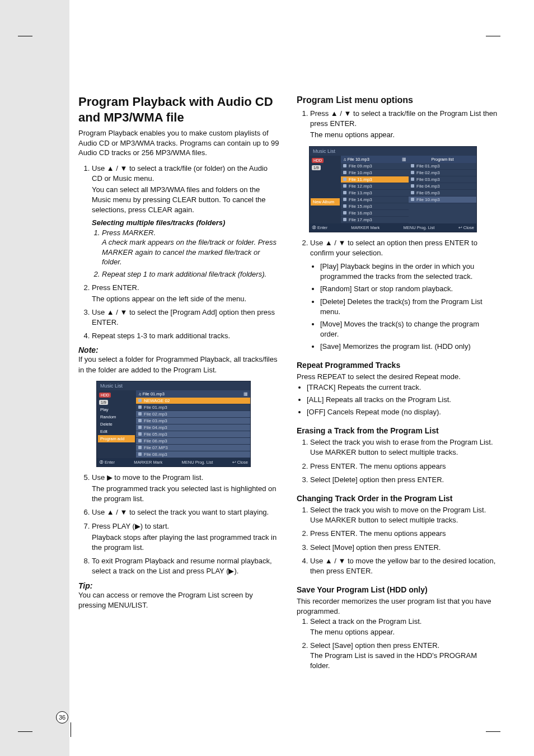  What do you see at coordinates (179, 586) in the screenshot?
I see `tip-heading: Tip:` at bounding box center [179, 586].